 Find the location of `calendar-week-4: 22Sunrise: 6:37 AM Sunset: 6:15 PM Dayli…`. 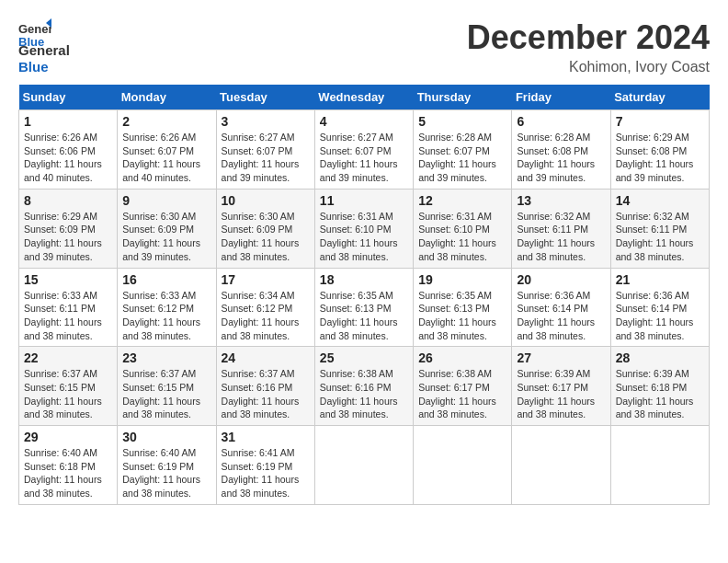

calendar-week-4: 22Sunrise: 6:37 AM Sunset: 6:15 PM Dayli… is located at coordinates (364, 386).